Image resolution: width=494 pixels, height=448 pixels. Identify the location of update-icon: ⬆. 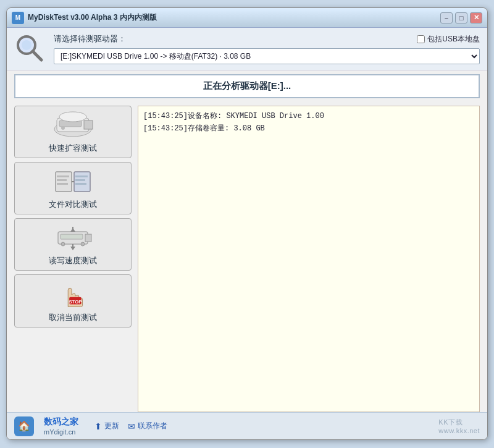
(98, 426).